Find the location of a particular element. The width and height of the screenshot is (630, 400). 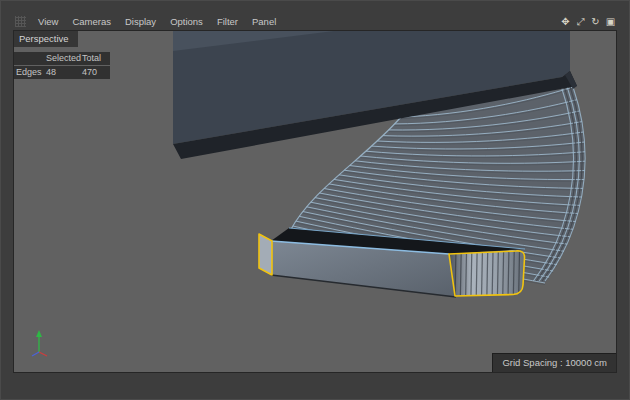

camera-label: Perspective is located at coordinates (46, 39).